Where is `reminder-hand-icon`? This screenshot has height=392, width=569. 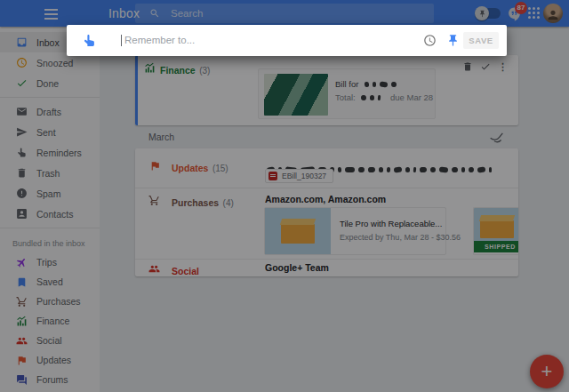
reminder-hand-icon is located at coordinates (89, 41).